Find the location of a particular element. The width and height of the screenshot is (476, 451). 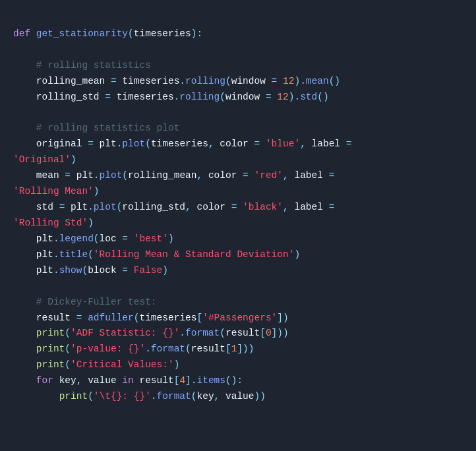

comment-dickey: # Dickey-Fuller test: is located at coordinates (96, 302).